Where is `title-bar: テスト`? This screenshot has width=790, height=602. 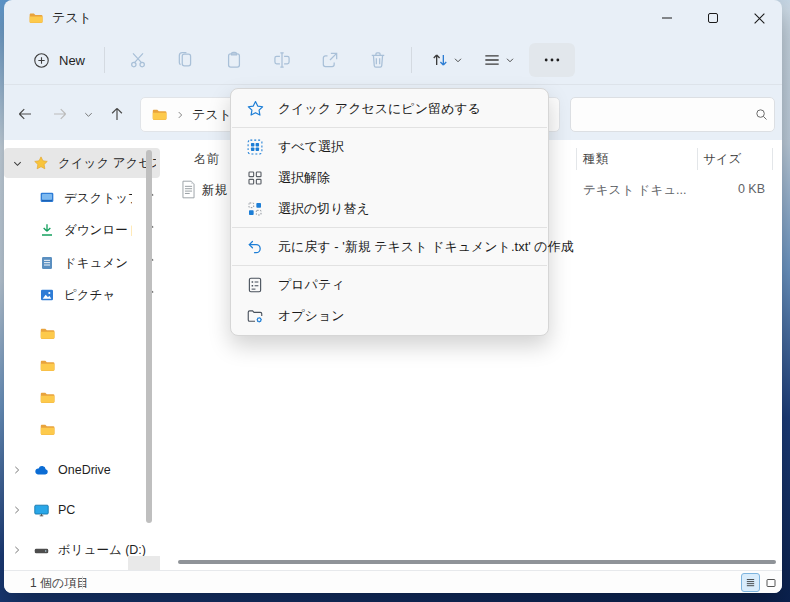
title-bar: テスト is located at coordinates (393, 18).